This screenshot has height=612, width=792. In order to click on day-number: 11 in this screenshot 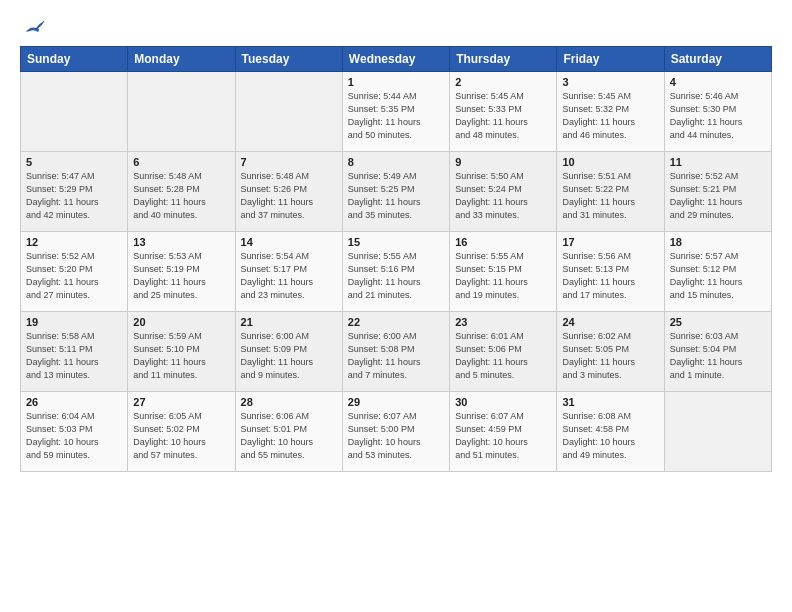, I will do `click(718, 162)`.